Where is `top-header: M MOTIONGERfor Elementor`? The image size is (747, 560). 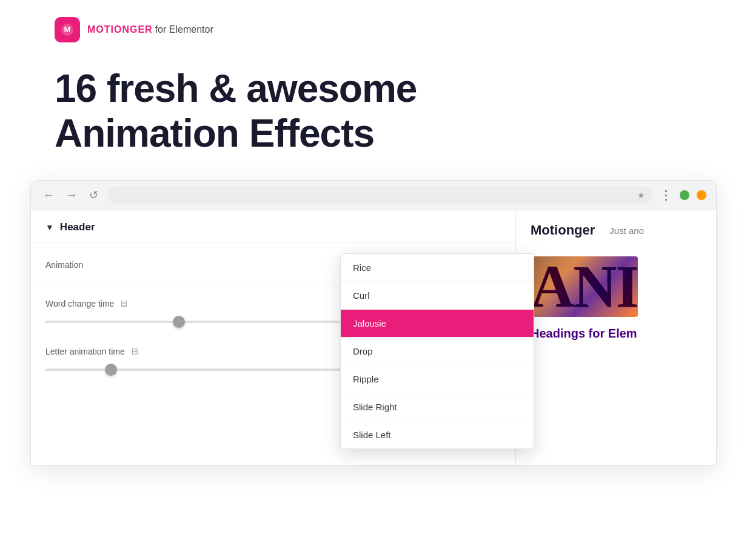
top-header: M MOTIONGERfor Elementor is located at coordinates (373, 27).